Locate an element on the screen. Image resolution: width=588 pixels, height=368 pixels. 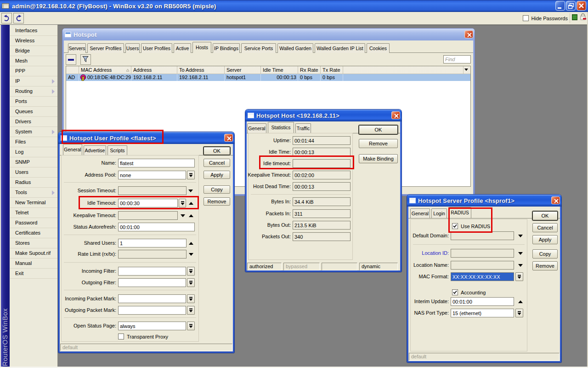
sp-apply-button: Apply is located at coordinates (545, 240).